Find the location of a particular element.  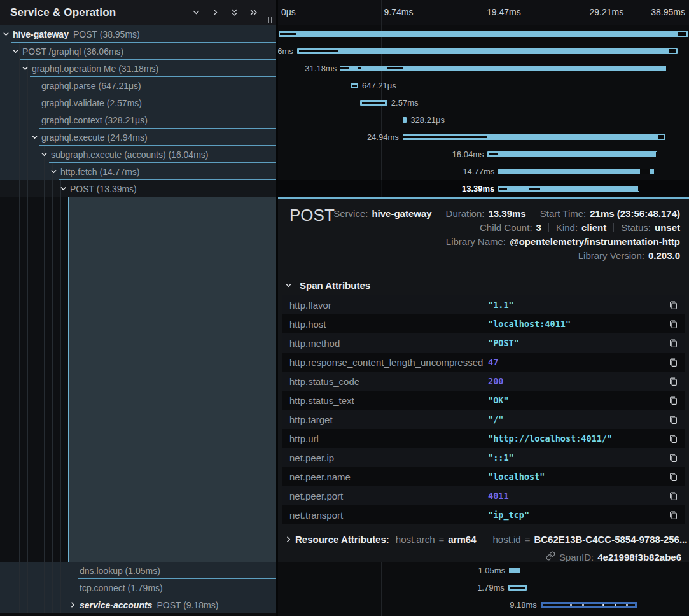

timeline-row: 14.77ms is located at coordinates (484, 172).